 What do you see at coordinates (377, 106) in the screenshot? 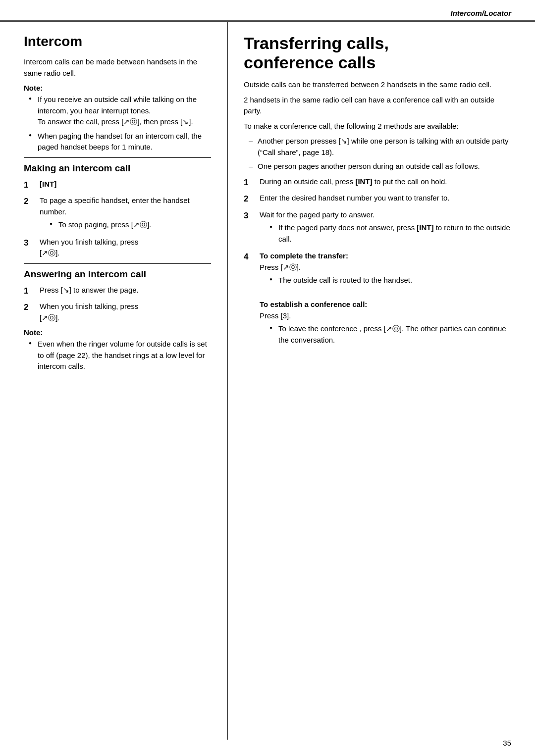
I see `transfer-intro-2: 2 handsets in the same radio cell can ha…` at bounding box center [377, 106].